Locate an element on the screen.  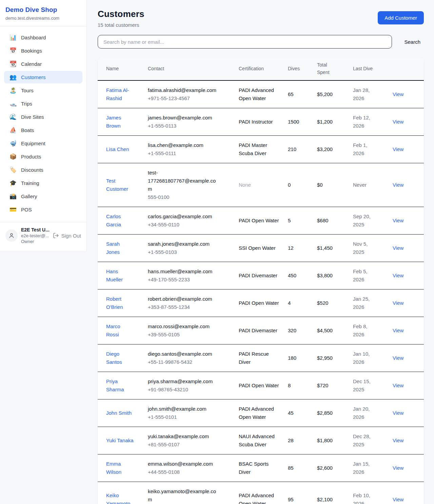
table-row: Diego Santos diego.santos@example.com +5… is located at coordinates (261, 358).